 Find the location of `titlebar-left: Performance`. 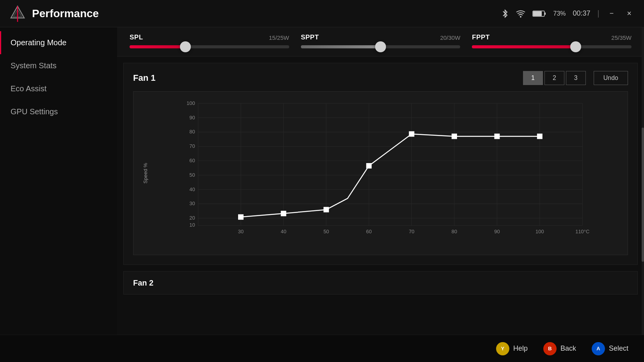

titlebar-left: Performance is located at coordinates (54, 14).